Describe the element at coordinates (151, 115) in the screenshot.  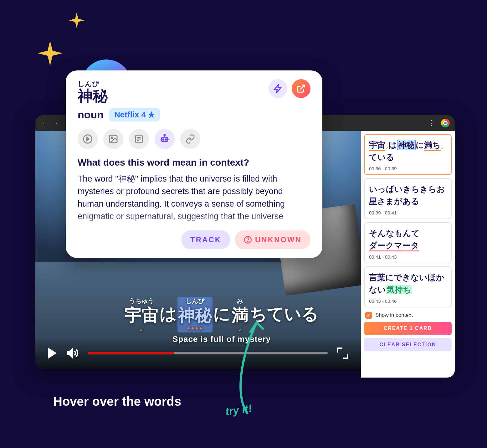
I see `star-icon: ★` at that location.